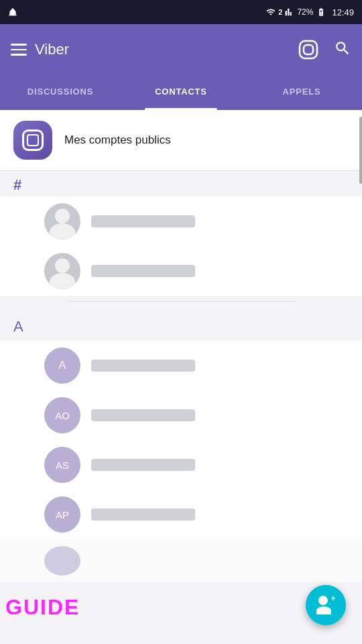  I want to click on status-time: 12:49, so click(343, 12).